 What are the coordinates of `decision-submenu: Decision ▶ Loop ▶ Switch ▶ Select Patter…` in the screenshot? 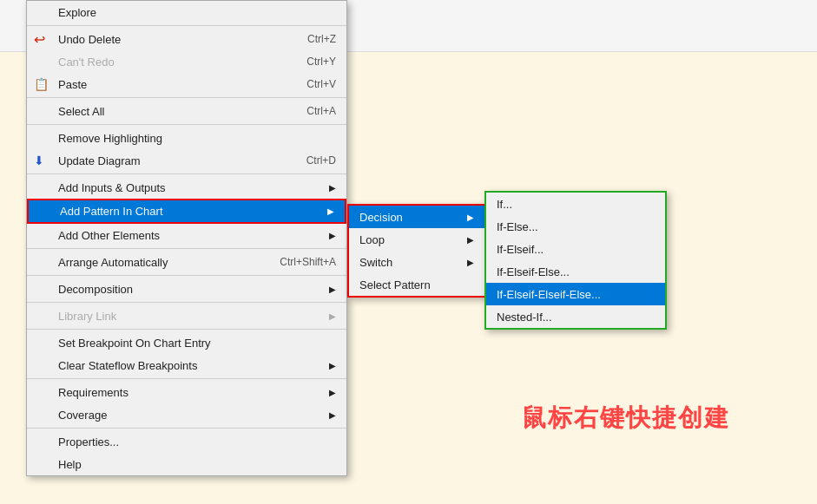 It's located at (417, 251).